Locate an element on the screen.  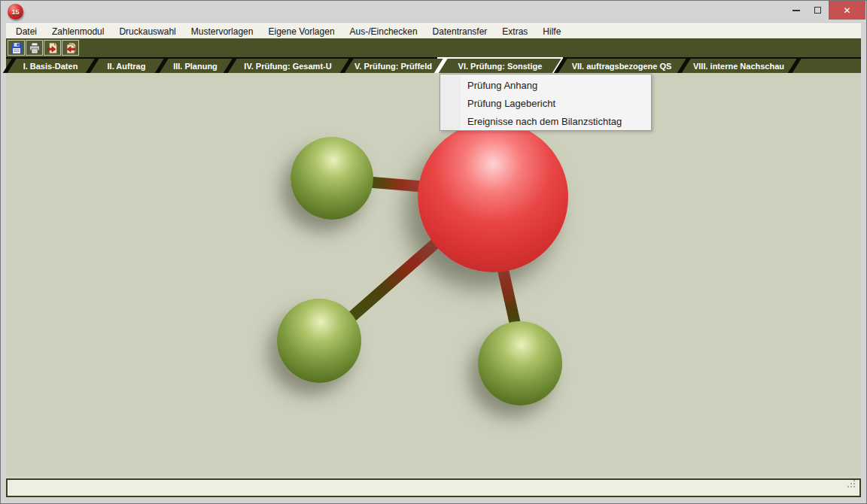
window-controls: ✕ is located at coordinates (825, 11).